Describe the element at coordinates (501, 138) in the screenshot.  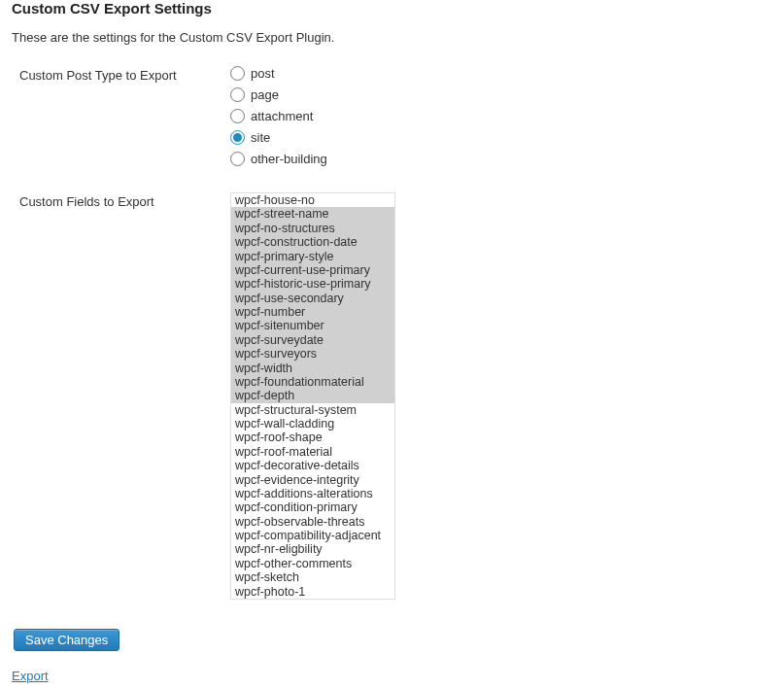
I see `post-type-option: site` at that location.